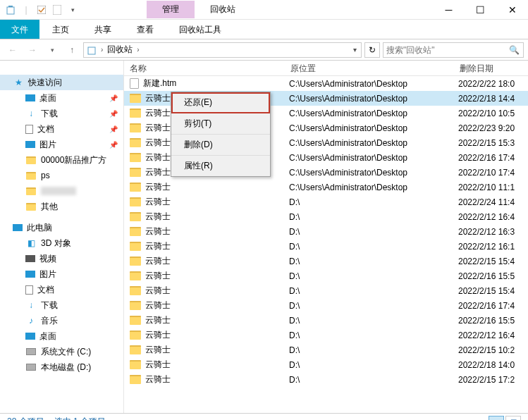 This screenshot has height=420, width=528. Describe the element at coordinates (481, 10) in the screenshot. I see `maximize-button: ☐` at that location.